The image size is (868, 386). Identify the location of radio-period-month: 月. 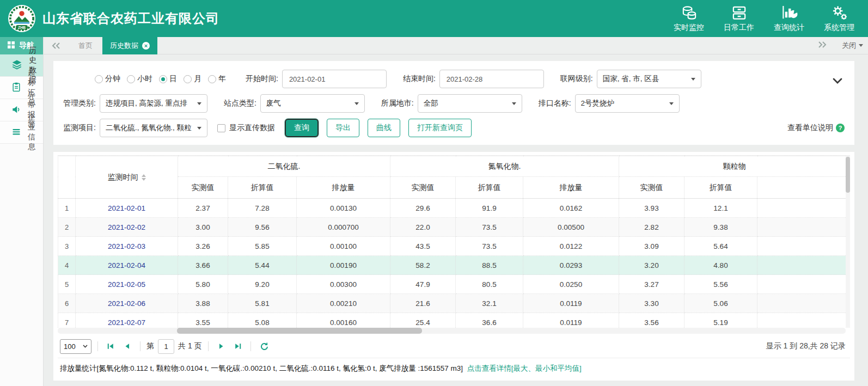
(193, 79).